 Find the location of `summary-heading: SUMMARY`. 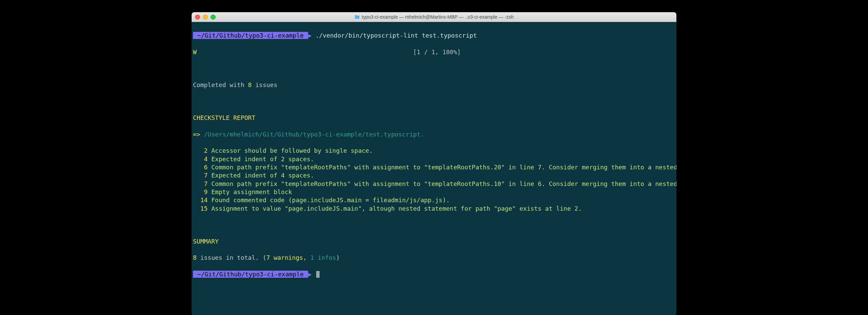

summary-heading: SUMMARY is located at coordinates (434, 241).